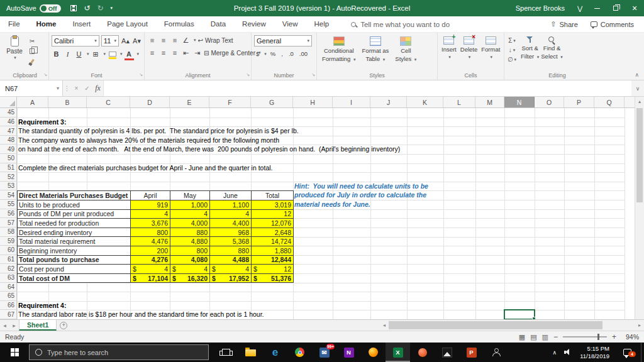 Image resolution: width=644 pixels, height=362 pixels. I want to click on menu-tab-review: Review, so click(254, 24).